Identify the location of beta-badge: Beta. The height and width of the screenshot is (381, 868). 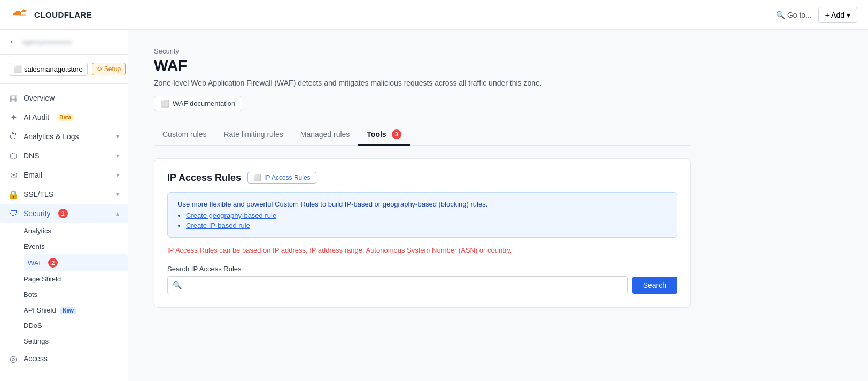
(65, 118).